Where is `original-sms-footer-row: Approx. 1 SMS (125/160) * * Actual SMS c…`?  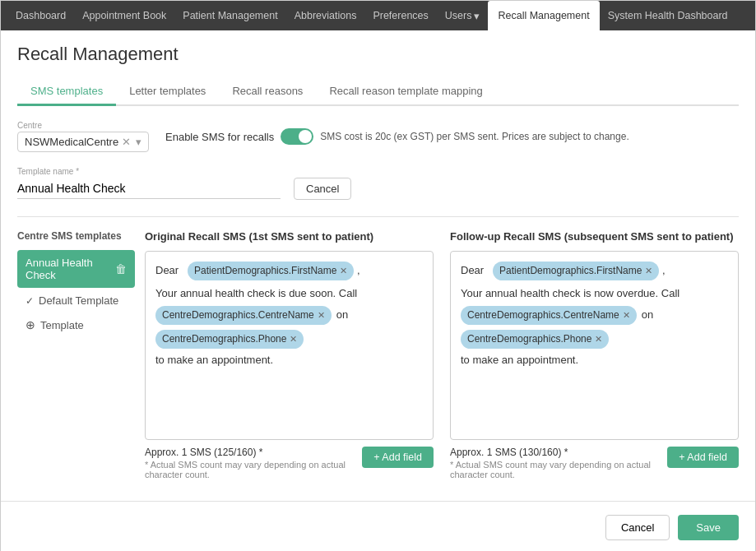
original-sms-footer-row: Approx. 1 SMS (125/160) * * Actual SMS c… is located at coordinates (290, 463).